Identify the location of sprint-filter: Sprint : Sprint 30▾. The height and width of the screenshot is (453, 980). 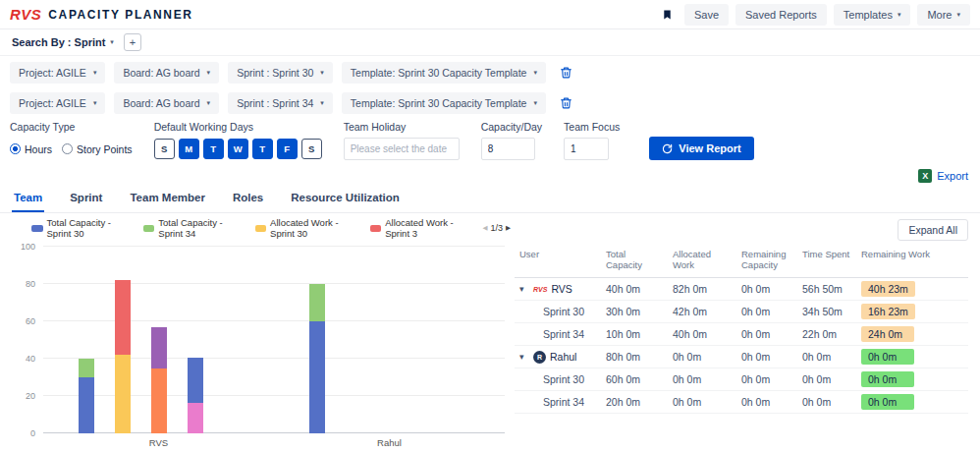
(281, 73).